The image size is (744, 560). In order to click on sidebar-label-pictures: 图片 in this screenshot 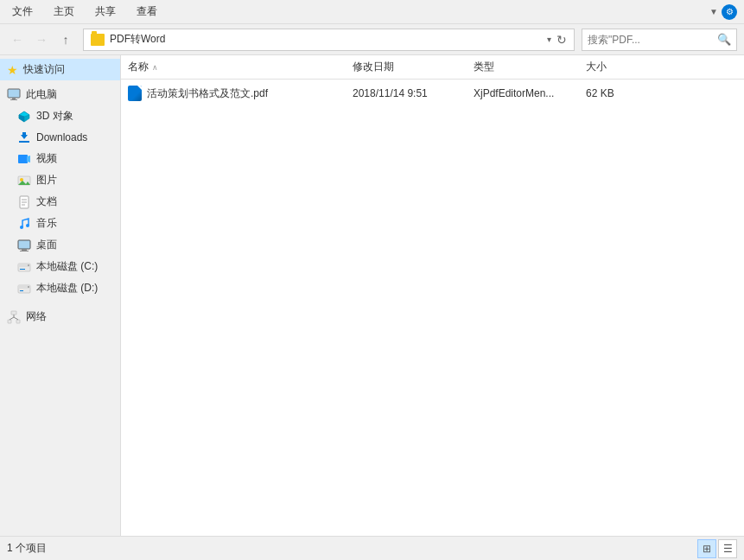, I will do `click(47, 180)`.